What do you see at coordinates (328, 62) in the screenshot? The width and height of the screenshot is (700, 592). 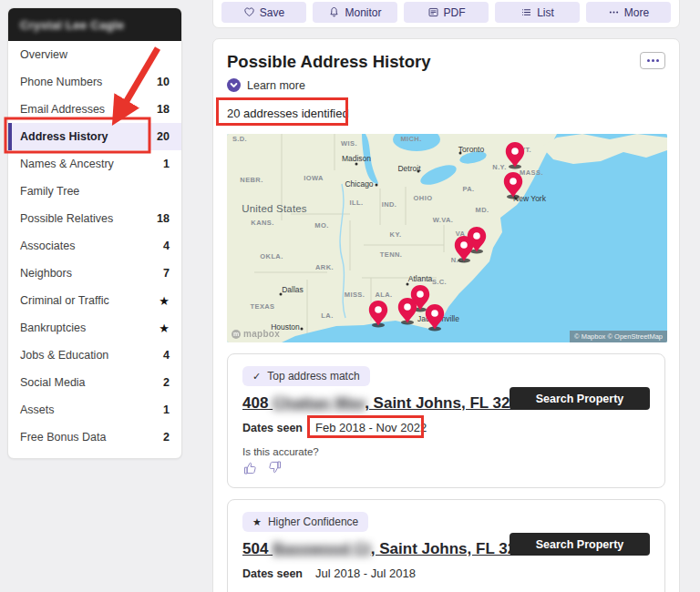 I see `page-title: Possible Address History` at bounding box center [328, 62].